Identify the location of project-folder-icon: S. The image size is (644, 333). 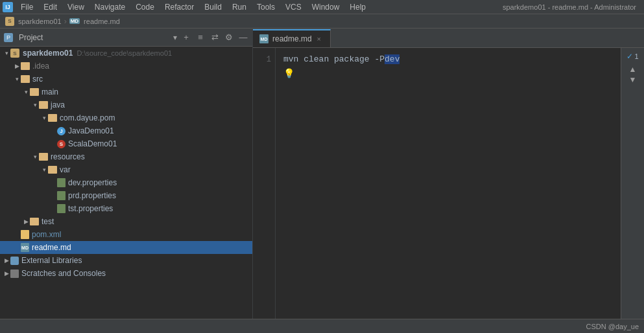
(10, 21).